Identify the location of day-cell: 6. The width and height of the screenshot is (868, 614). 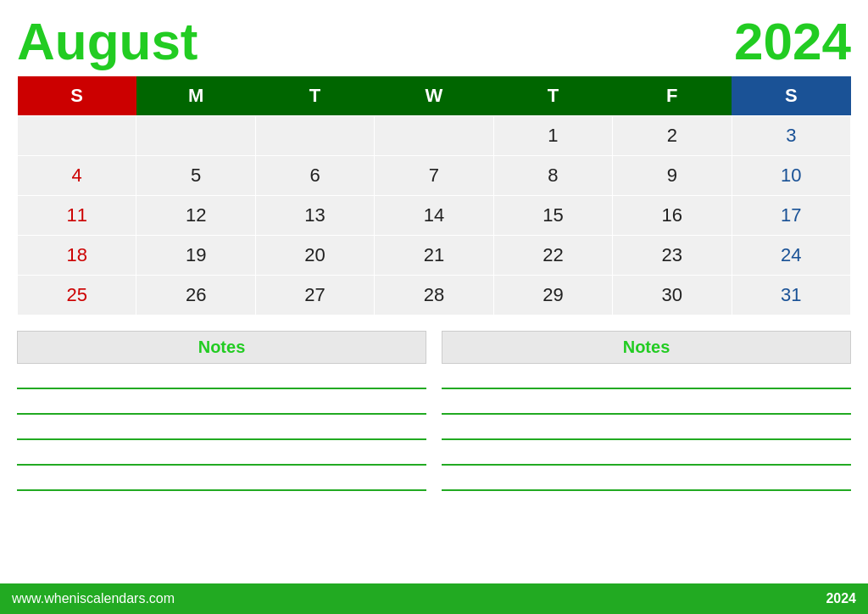
(314, 176).